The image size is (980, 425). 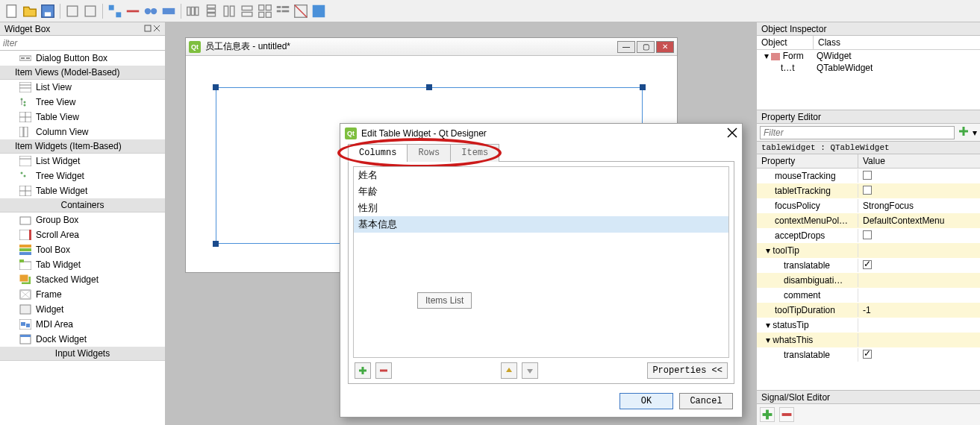 I want to click on widget-box-list: Dialog Button Box Item Views (Model-Base…, so click(x=82, y=238).